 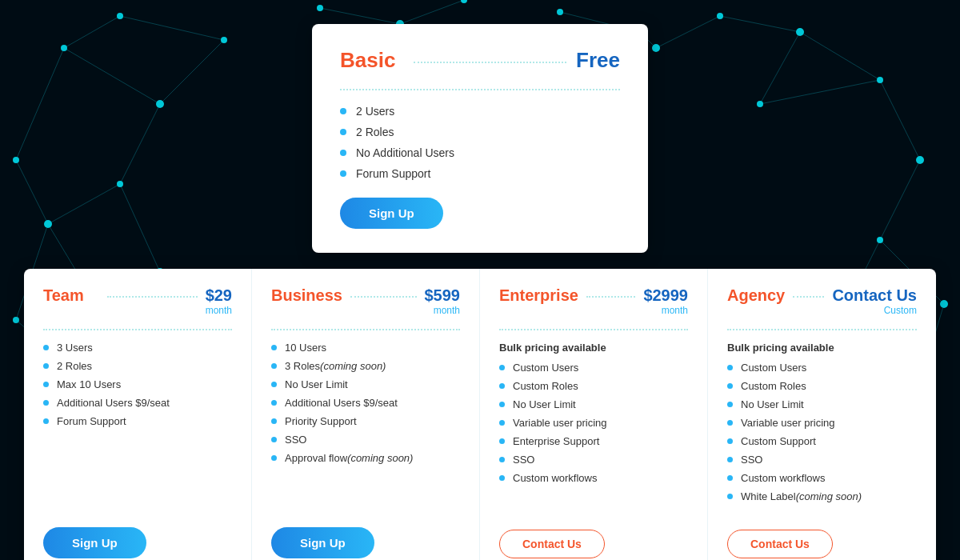 What do you see at coordinates (366, 421) in the screenshot?
I see `list-item: Priority Support` at bounding box center [366, 421].